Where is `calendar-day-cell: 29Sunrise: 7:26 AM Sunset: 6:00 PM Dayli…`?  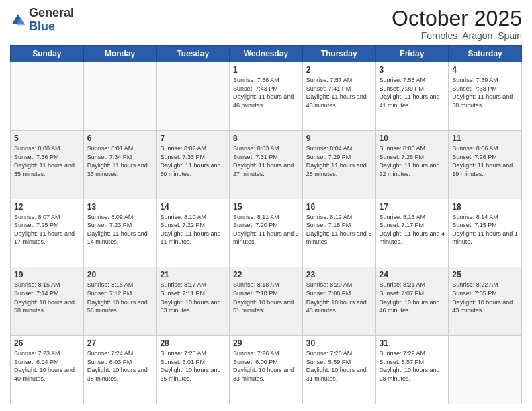
calendar-day-cell: 29Sunrise: 7:26 AM Sunset: 6:00 PM Dayli… is located at coordinates (266, 370).